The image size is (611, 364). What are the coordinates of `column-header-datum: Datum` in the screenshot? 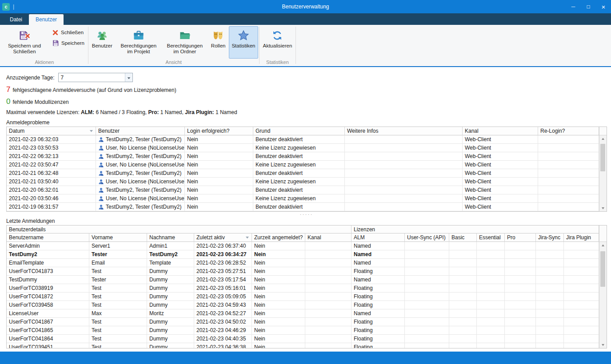 It's located at (52, 131).